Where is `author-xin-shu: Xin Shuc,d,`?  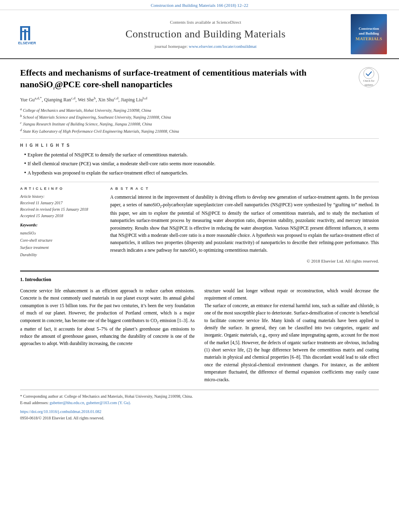 author-xin-shu: Xin Shuc,d, is located at coordinates (109, 100).